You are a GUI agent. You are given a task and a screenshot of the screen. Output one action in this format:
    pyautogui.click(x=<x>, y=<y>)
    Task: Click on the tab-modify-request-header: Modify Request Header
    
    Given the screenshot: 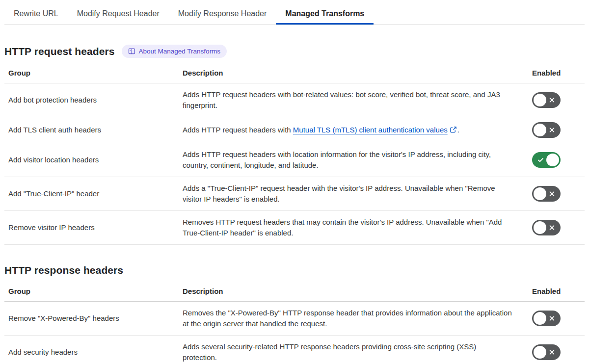 What is the action you would take?
    pyautogui.click(x=118, y=15)
    